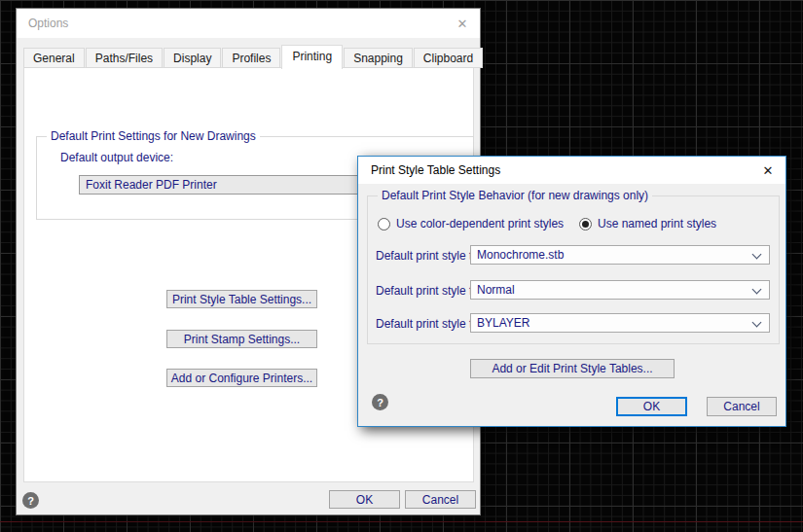 The width and height of the screenshot is (803, 532). Describe the element at coordinates (154, 136) in the screenshot. I see `group-title: Default Print Settings for New Drawings` at that location.